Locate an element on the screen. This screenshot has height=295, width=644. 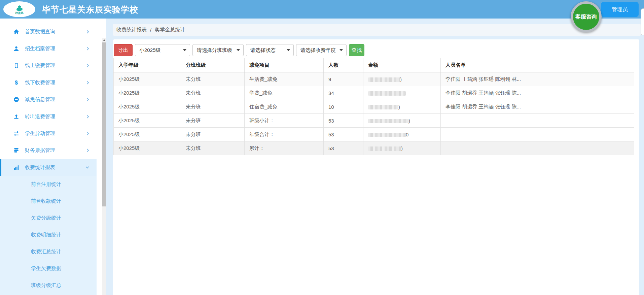
sidebar-subitem: 前台注册统计 is located at coordinates (48, 185).